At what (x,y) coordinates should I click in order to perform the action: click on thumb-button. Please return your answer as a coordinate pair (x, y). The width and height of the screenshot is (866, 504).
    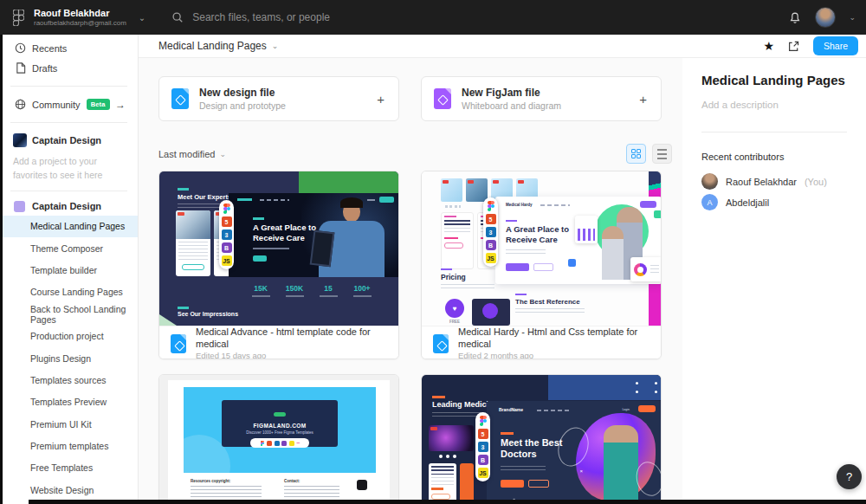
    Looking at the image, I should click on (647, 409).